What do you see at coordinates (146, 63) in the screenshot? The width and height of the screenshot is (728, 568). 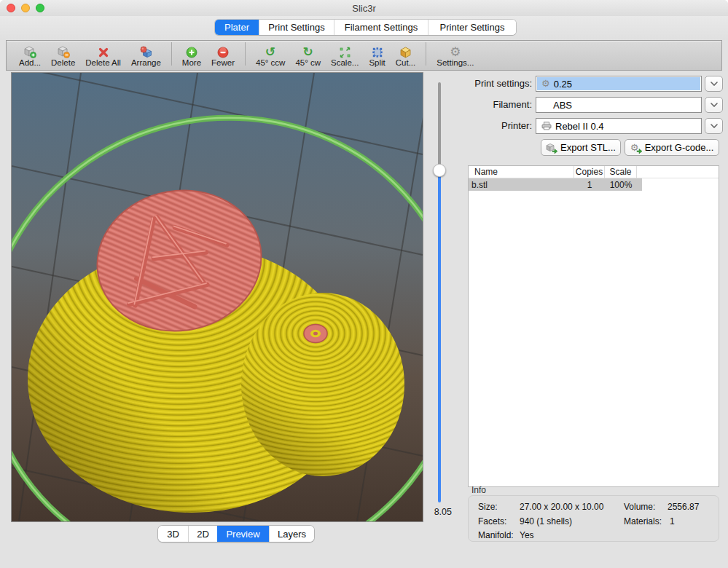 I see `arrange-label: Arrange` at bounding box center [146, 63].